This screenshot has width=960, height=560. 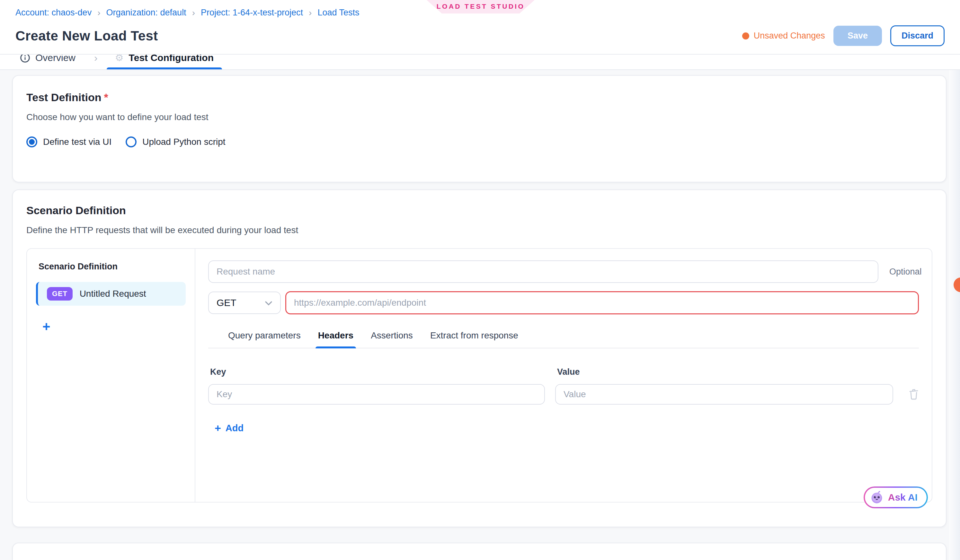 What do you see at coordinates (110, 266) in the screenshot?
I see `request-list-title: Scenario Definition` at bounding box center [110, 266].